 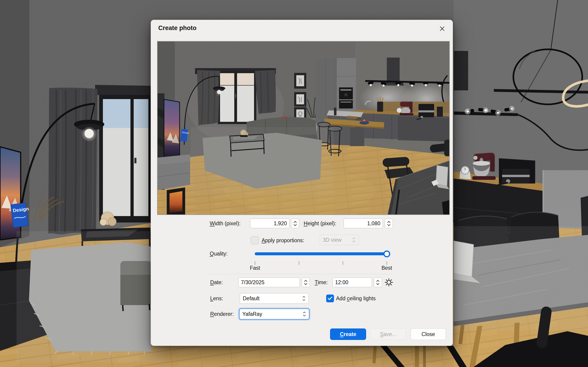 I want to click on background-hood, so click(x=461, y=71).